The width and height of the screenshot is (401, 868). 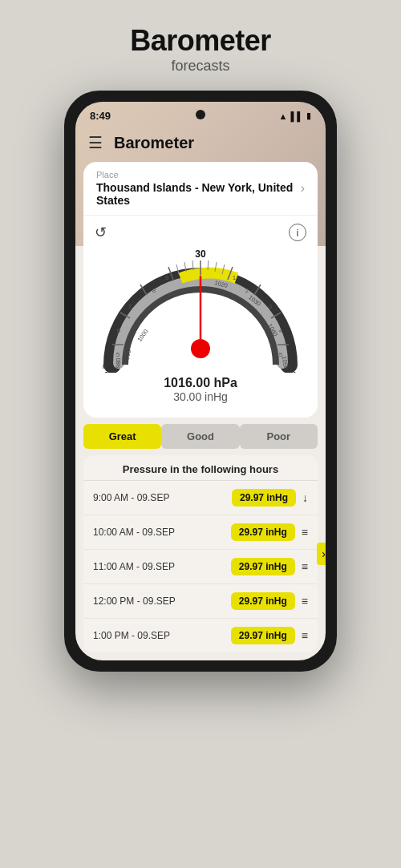 I want to click on gauge-hpa: 1016.00 hPa, so click(x=200, y=383).